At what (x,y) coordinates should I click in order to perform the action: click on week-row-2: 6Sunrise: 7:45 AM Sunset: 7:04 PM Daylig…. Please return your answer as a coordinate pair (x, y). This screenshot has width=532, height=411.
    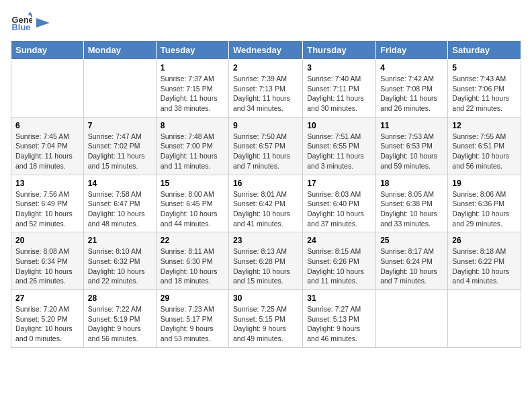
    Looking at the image, I should click on (266, 146).